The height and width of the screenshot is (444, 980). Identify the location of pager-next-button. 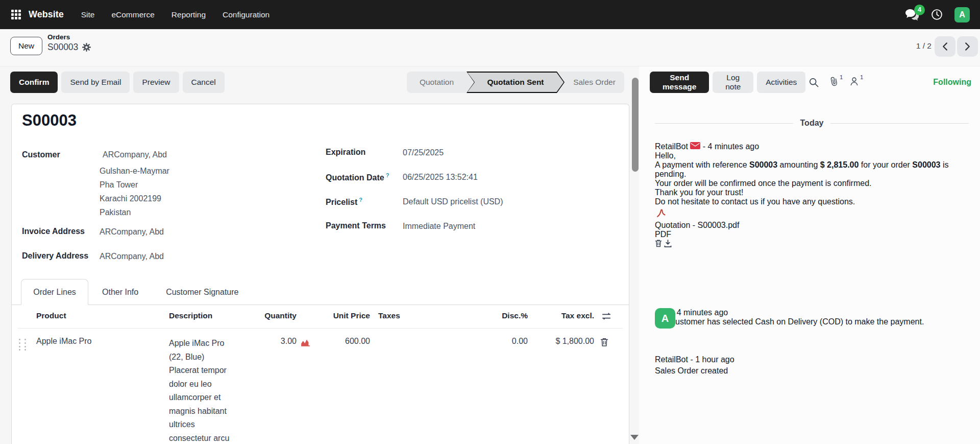
(968, 46).